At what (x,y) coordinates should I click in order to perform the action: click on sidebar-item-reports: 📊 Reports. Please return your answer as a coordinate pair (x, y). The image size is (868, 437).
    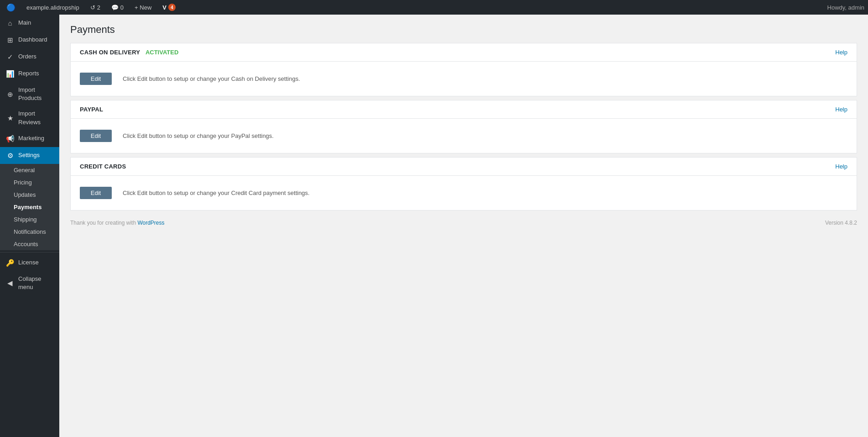
    Looking at the image, I should click on (30, 74).